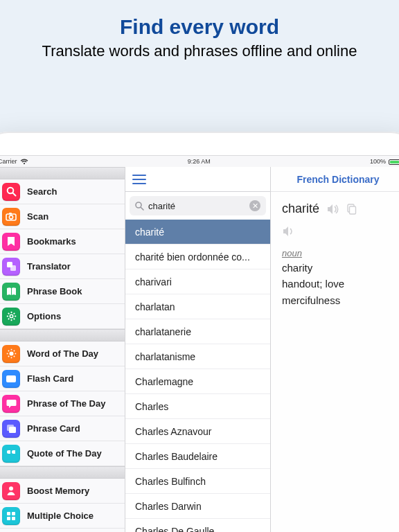  I want to click on sidebar-item-options: Options, so click(62, 317).